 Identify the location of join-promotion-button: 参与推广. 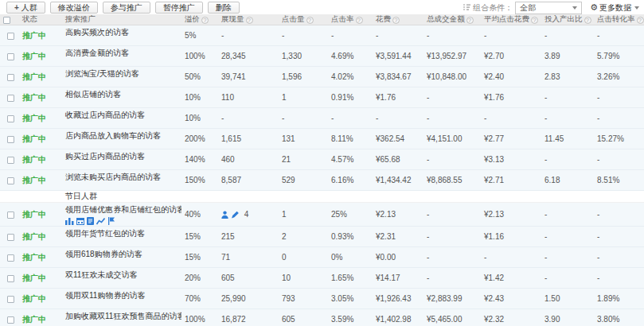
(127, 8).